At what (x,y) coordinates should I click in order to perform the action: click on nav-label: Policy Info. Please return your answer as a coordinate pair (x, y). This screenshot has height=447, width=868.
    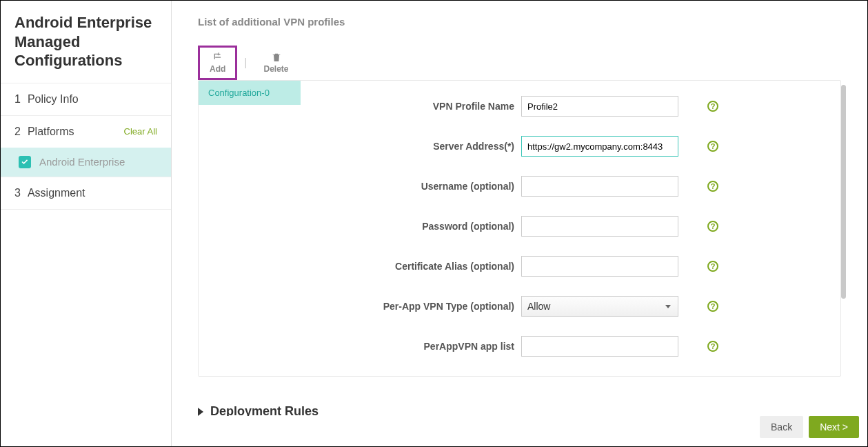
    Looking at the image, I should click on (53, 99).